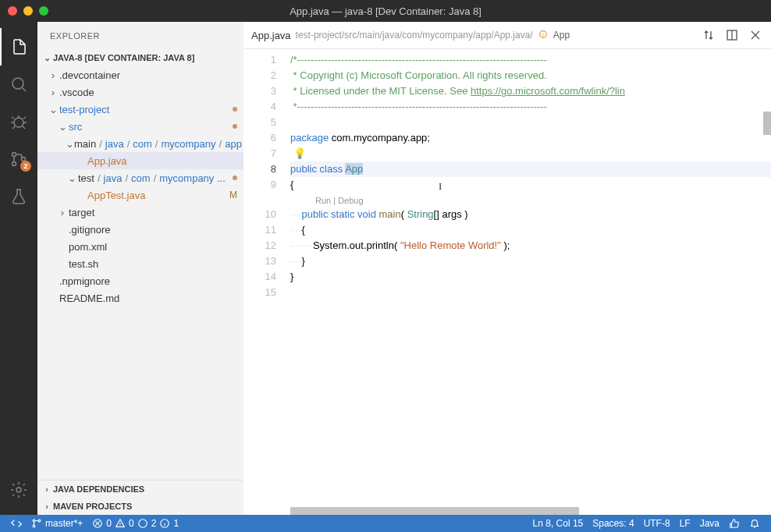 This screenshot has height=532, width=771. Describe the element at coordinates (685, 523) in the screenshot. I see `eol-status: LF` at that location.